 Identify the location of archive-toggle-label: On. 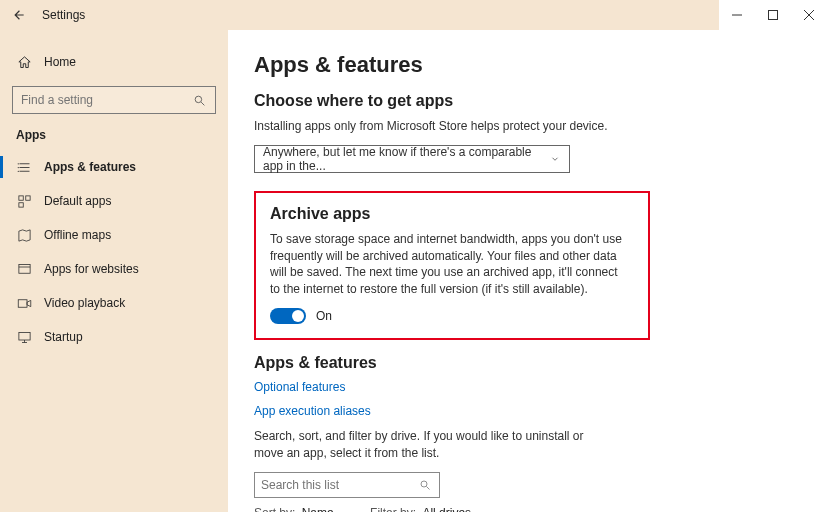
(324, 316).